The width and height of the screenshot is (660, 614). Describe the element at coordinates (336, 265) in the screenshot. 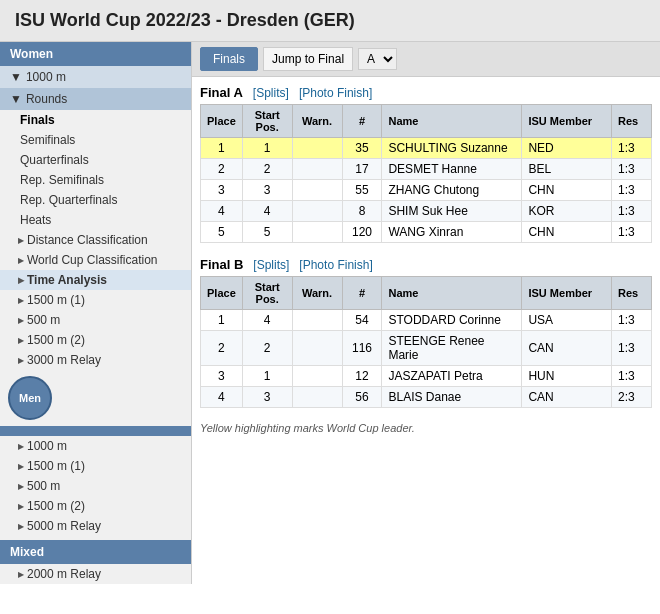

I see `final-b-photo-finish-link: [Photo Finish]` at that location.